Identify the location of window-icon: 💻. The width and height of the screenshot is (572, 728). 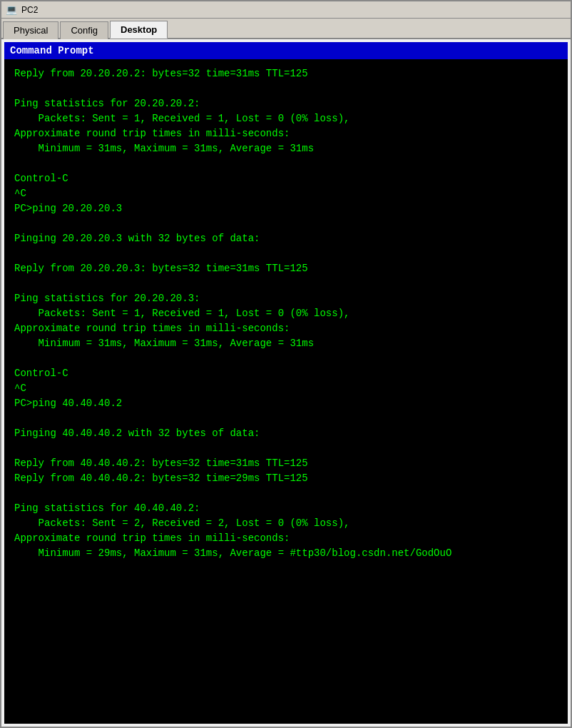
(11, 10).